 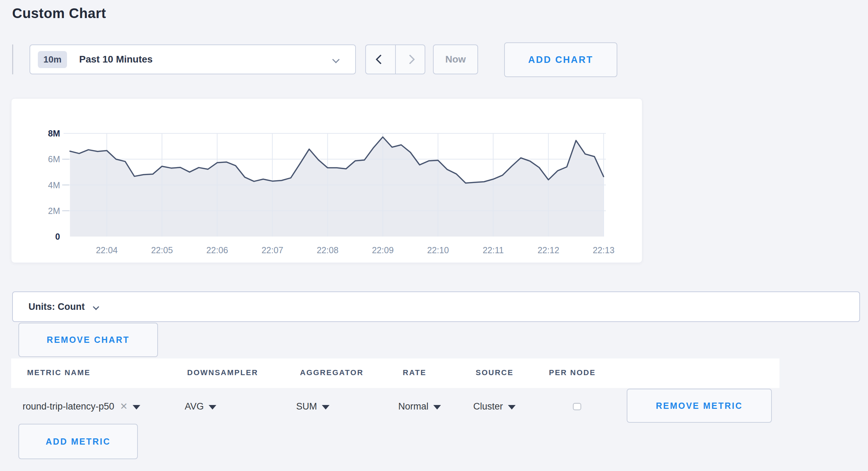 I want to click on time-prev-button, so click(x=381, y=59).